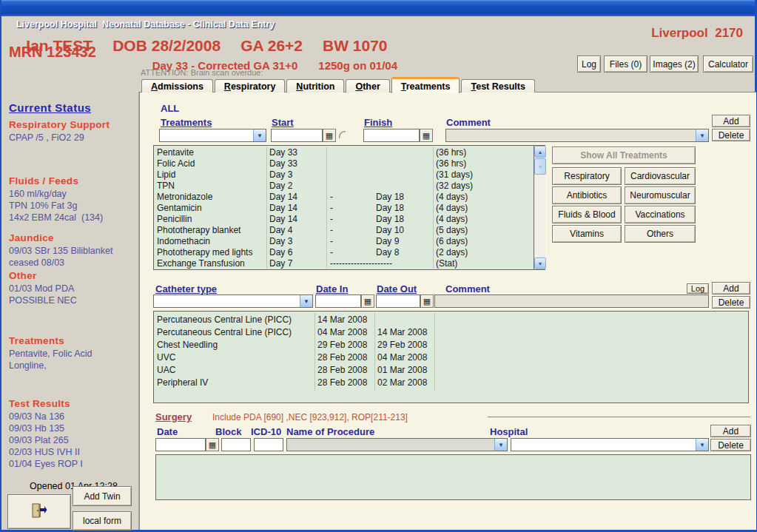  I want to click on tab-nutrition: Nutrition, so click(315, 86).